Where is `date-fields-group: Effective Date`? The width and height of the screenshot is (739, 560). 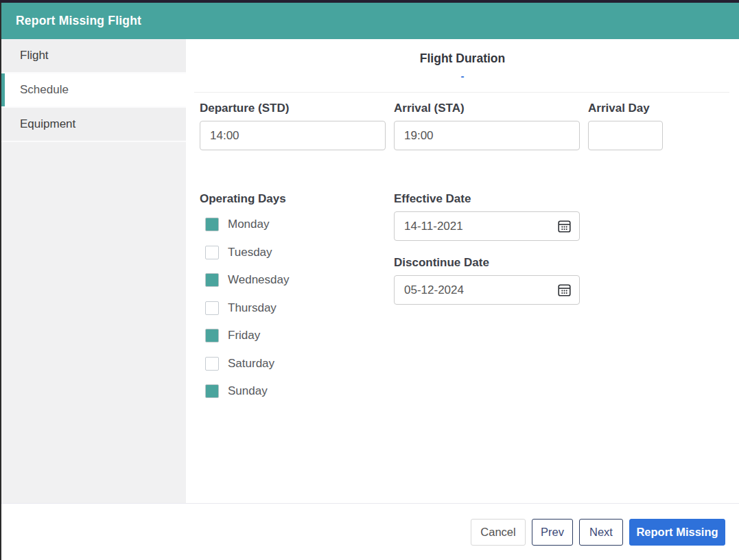
date-fields-group: Effective Date is located at coordinates (487, 248).